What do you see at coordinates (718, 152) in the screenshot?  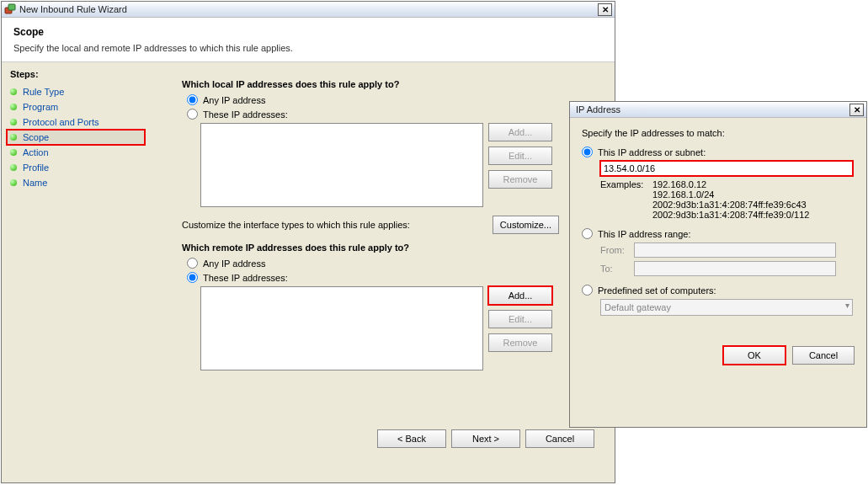 I see `subnet-option-row: This IP address or subnet:` at bounding box center [718, 152].